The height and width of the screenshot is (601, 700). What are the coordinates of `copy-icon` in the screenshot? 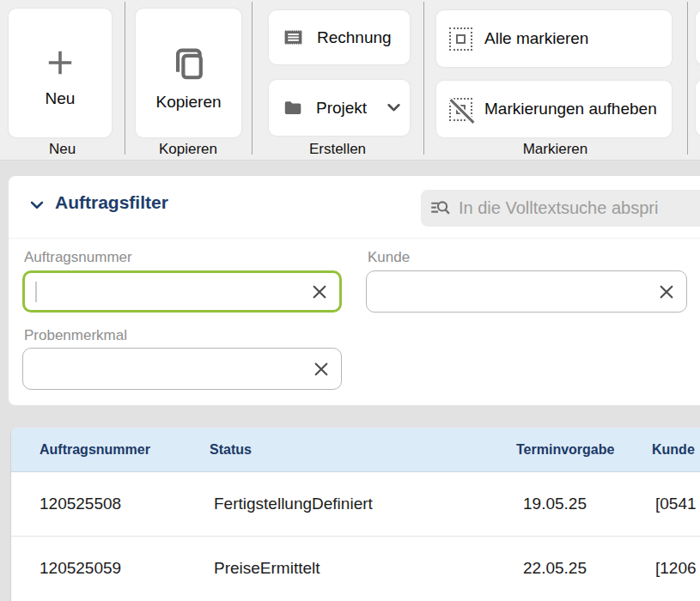 It's located at (189, 63).